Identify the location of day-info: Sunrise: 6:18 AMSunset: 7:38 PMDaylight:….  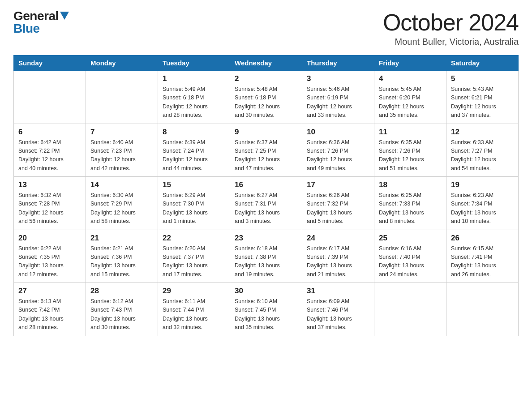
(266, 262).